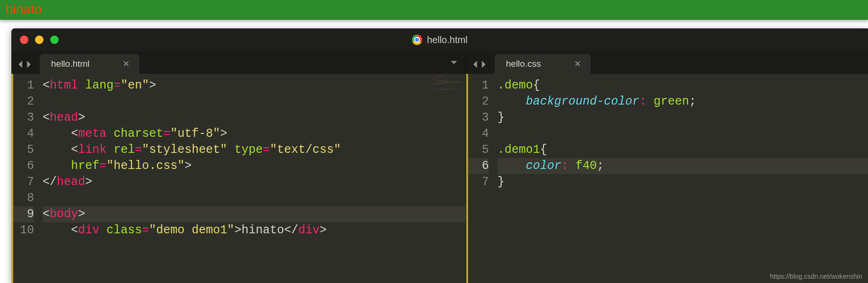 The image size is (868, 283). Describe the element at coordinates (27, 178) in the screenshot. I see `left-gutter: 12345678910` at that location.